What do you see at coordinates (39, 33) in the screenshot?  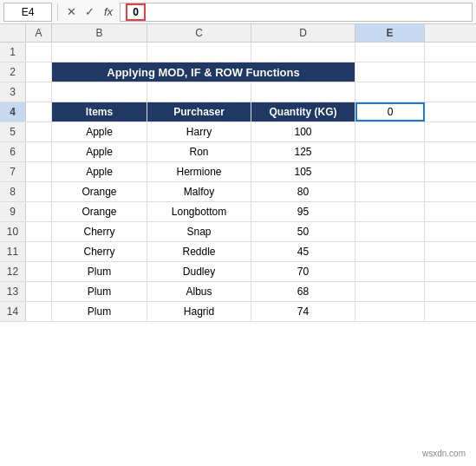 I see `col-header-a: A` at bounding box center [39, 33].